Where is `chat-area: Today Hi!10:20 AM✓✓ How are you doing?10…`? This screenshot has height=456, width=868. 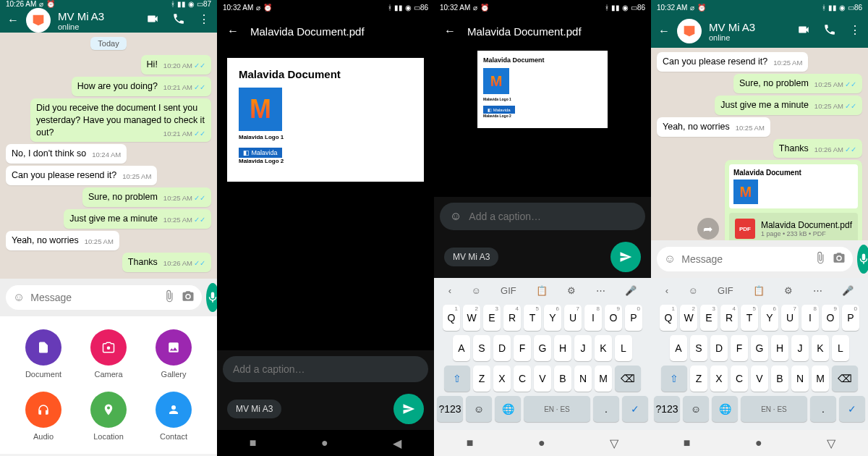
chat-area: Today Hi!10:20 AM✓✓ How are you doing?10… is located at coordinates (109, 156).